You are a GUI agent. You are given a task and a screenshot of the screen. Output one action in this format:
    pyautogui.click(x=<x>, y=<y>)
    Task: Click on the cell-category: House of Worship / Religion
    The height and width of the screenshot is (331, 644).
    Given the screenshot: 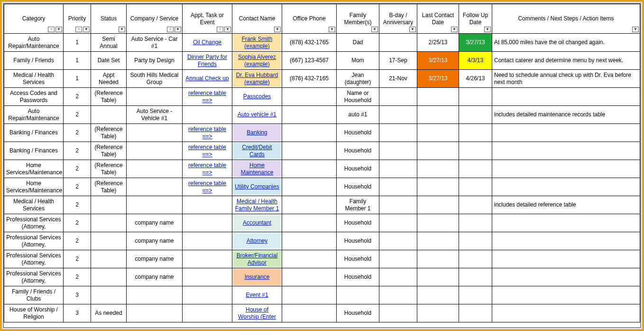 What is the action you would take?
    pyautogui.click(x=34, y=313)
    